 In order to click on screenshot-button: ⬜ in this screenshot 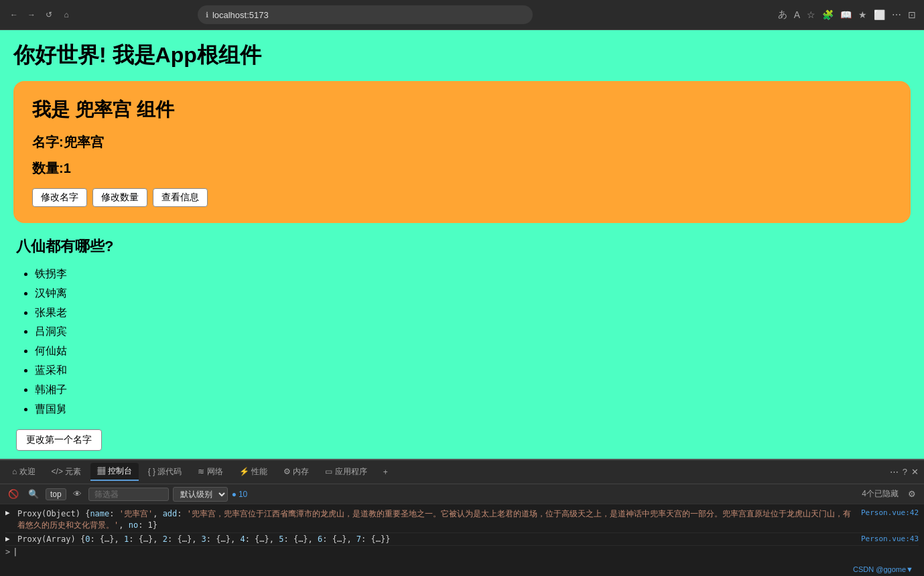, I will do `click(879, 15)`.